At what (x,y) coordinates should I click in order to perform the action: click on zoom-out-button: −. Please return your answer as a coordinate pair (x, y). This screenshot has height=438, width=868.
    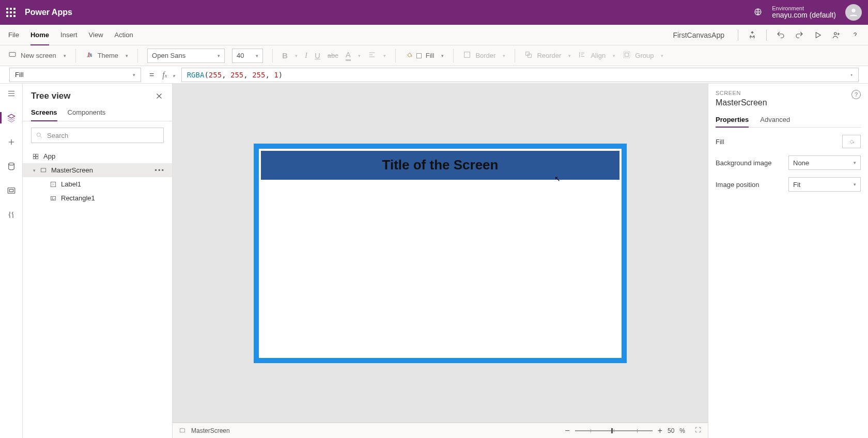
    Looking at the image, I should click on (567, 431).